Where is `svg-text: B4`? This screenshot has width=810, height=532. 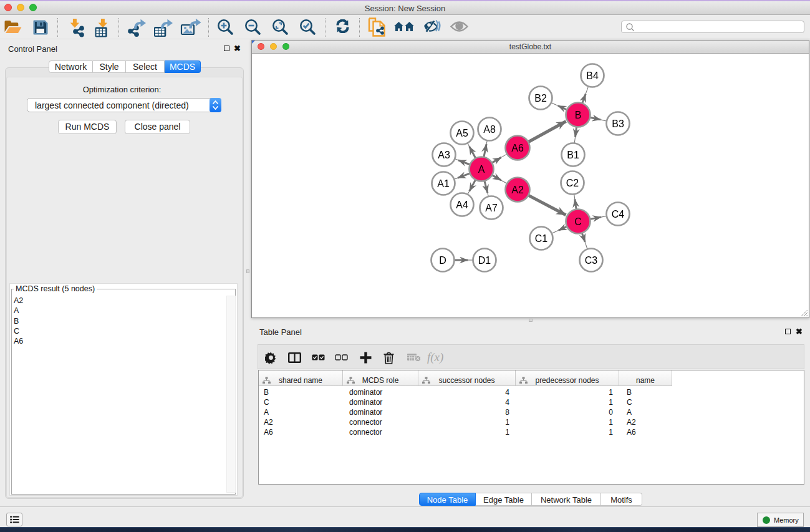 svg-text: B4 is located at coordinates (592, 76).